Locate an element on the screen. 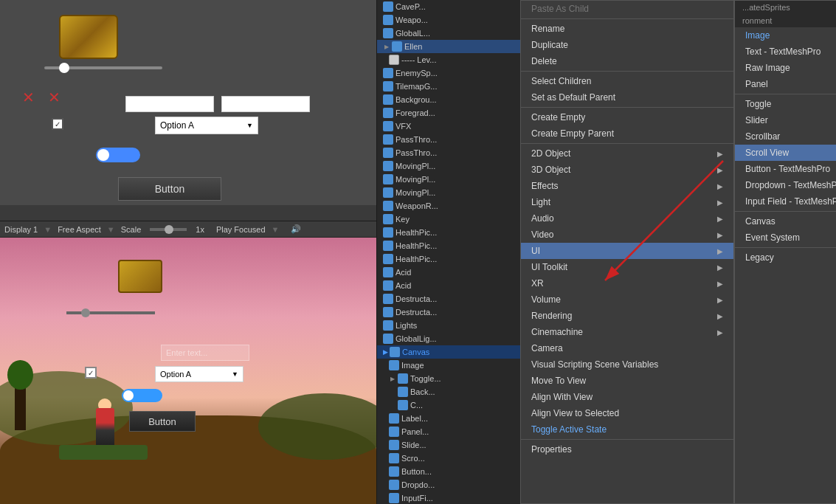  hier-label: ----- Lev... is located at coordinates (419, 60).